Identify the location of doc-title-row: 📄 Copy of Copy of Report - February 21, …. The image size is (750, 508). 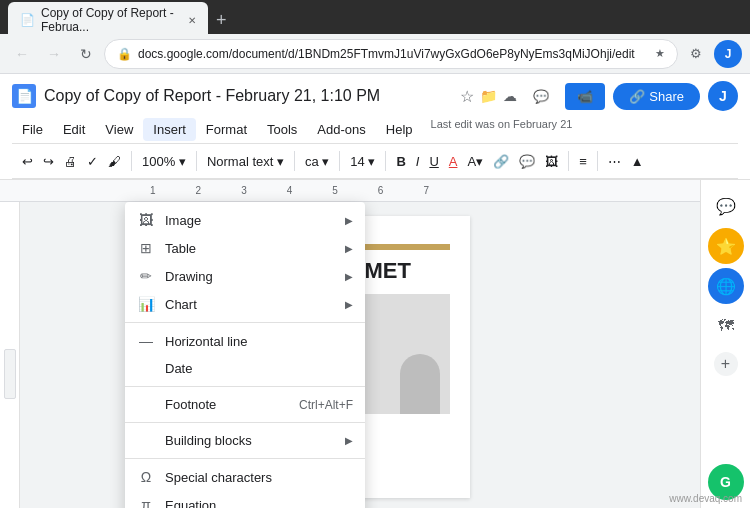
(375, 98).